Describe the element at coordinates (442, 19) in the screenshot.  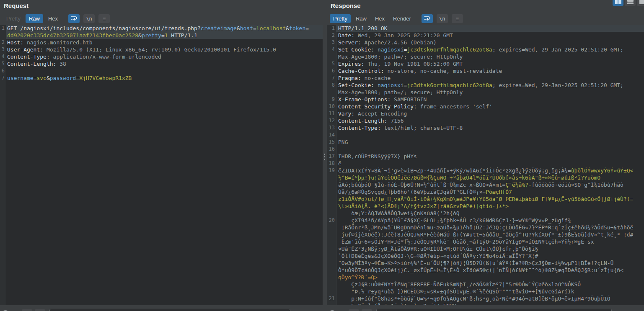
I see `newline-icon: \n` at that location.